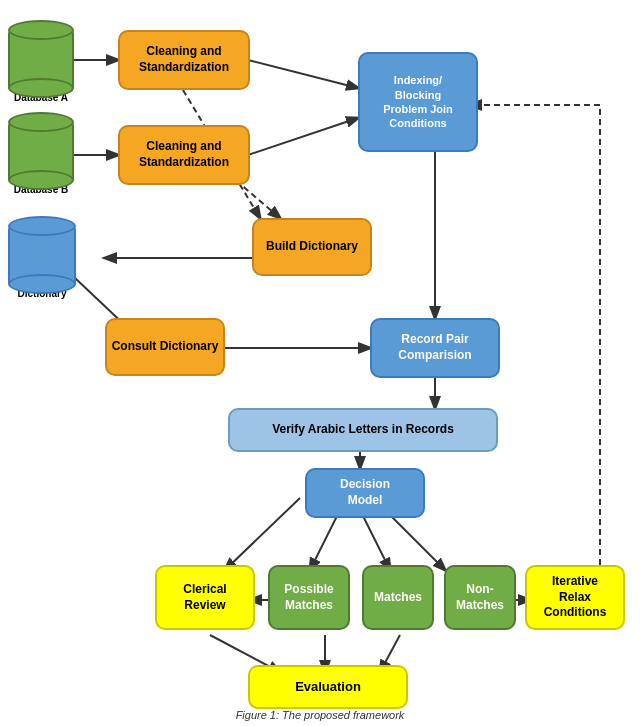 The width and height of the screenshot is (640, 726). I want to click on cleaning2-box: Cleaning and Standardization, so click(184, 155).